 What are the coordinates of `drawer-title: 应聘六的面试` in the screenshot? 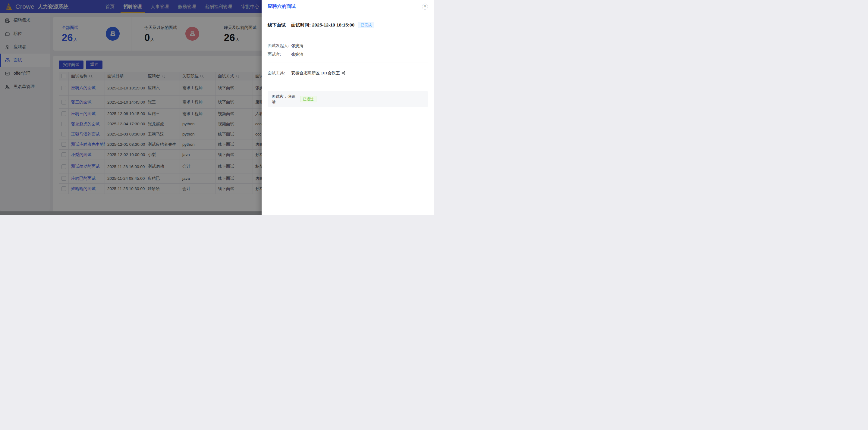 It's located at (282, 7).